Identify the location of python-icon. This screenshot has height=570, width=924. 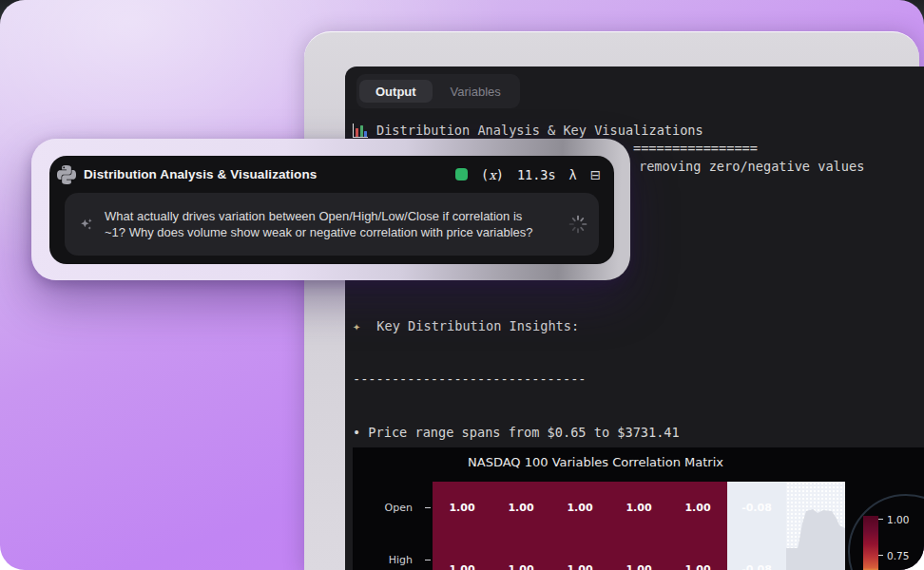
(67, 175).